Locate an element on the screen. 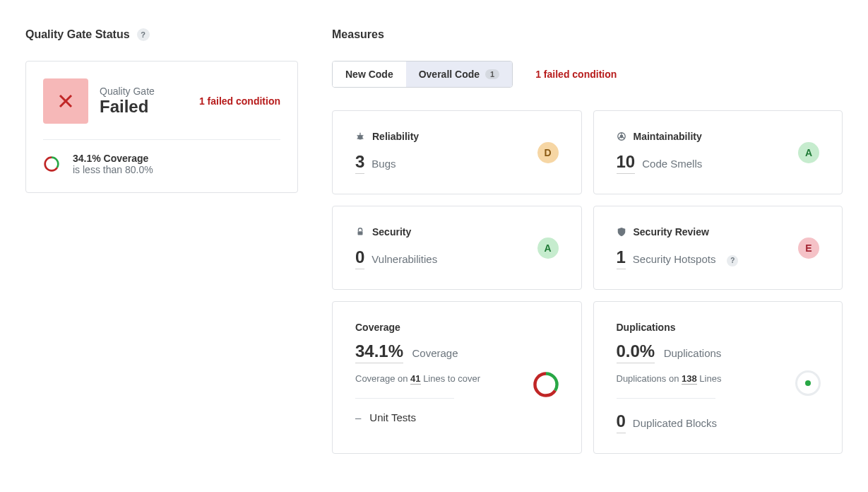  bug-icon is located at coordinates (360, 136).